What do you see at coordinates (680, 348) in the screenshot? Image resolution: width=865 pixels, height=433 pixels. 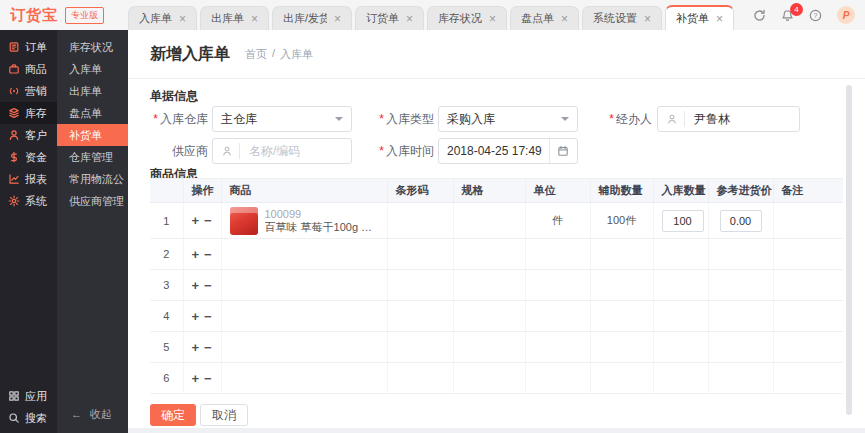 I see `qty-cell` at bounding box center [680, 348].